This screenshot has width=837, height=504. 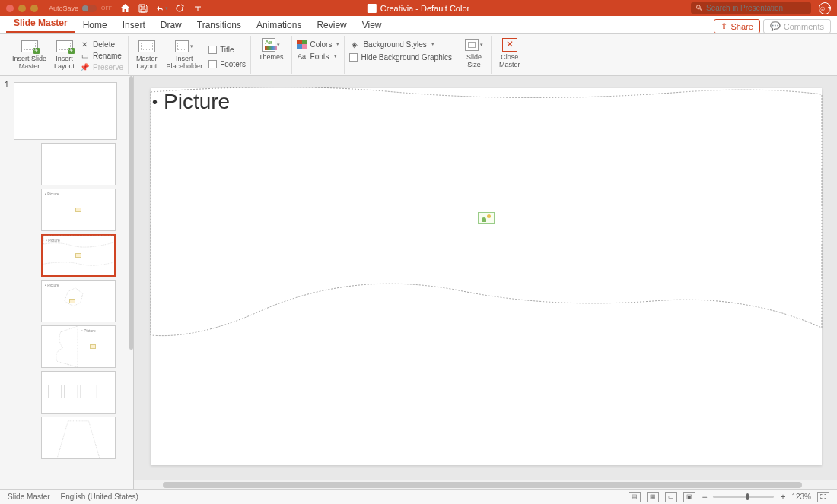 I want to click on comments-button: 💬Comments, so click(x=797, y=26).